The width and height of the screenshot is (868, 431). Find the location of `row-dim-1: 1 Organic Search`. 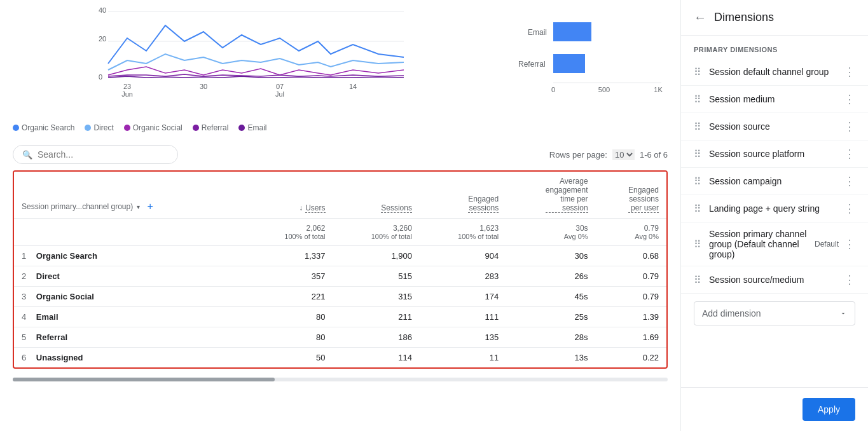

row-dim-1: 1 Organic Search is located at coordinates (130, 256).